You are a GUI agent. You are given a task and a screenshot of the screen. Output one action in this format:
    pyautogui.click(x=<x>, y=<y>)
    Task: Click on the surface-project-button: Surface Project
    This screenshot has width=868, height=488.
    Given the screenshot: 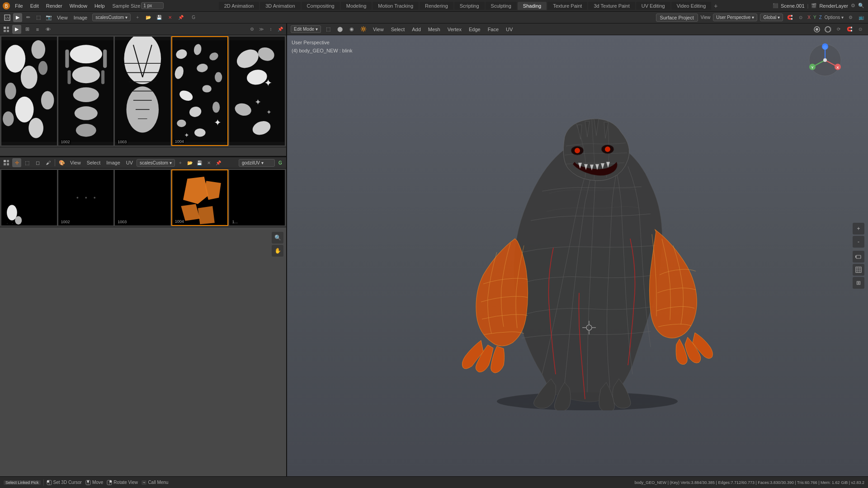 What is the action you would take?
    pyautogui.click(x=677, y=18)
    